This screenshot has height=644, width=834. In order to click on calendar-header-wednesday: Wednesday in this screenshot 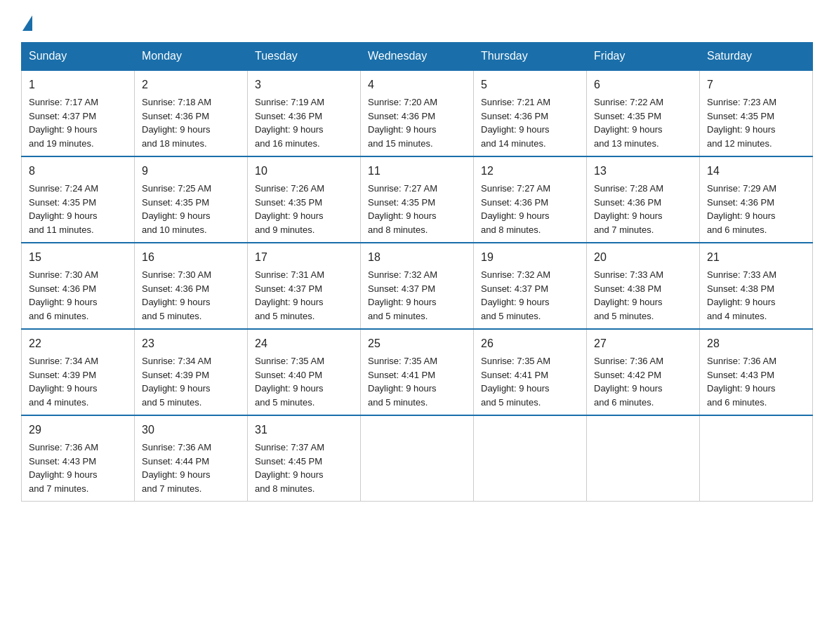, I will do `click(417, 57)`.